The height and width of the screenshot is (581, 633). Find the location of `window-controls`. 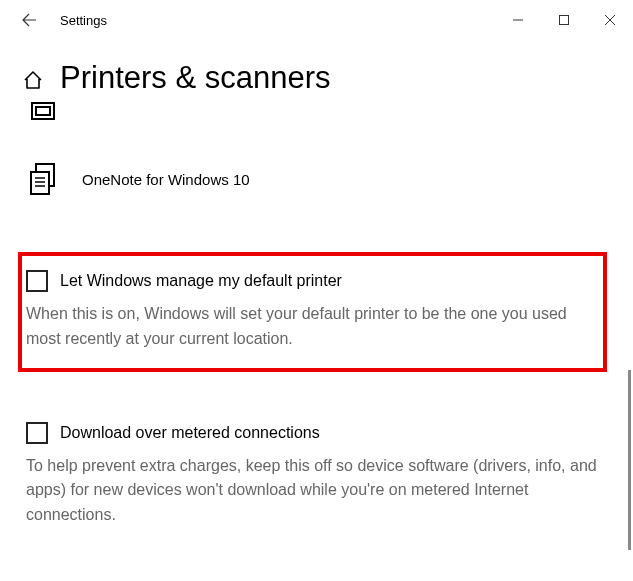

window-controls is located at coordinates (564, 20).